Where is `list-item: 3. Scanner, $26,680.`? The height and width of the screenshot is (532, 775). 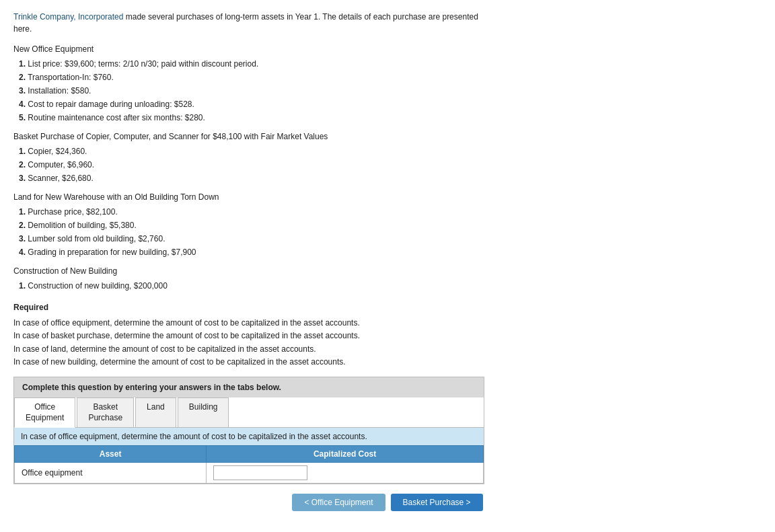 list-item: 3. Scanner, $26,680. is located at coordinates (390, 178).